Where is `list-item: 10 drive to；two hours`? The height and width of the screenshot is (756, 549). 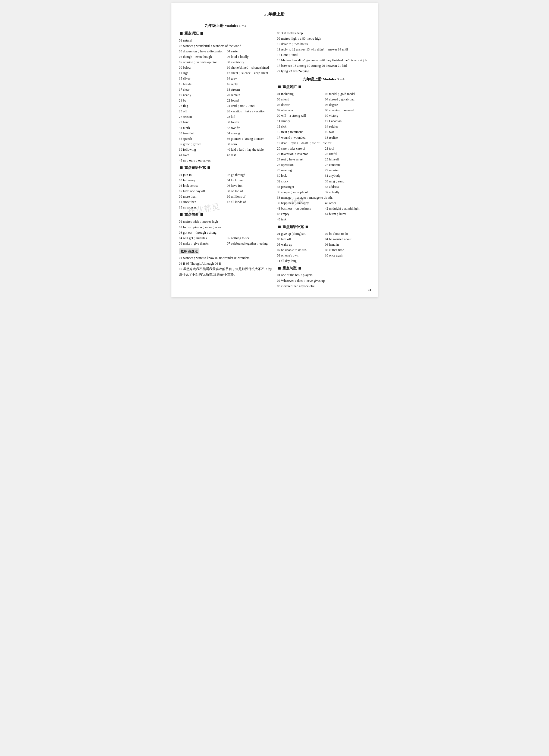
list-item: 10 drive to；two hours is located at coordinates (324, 44).